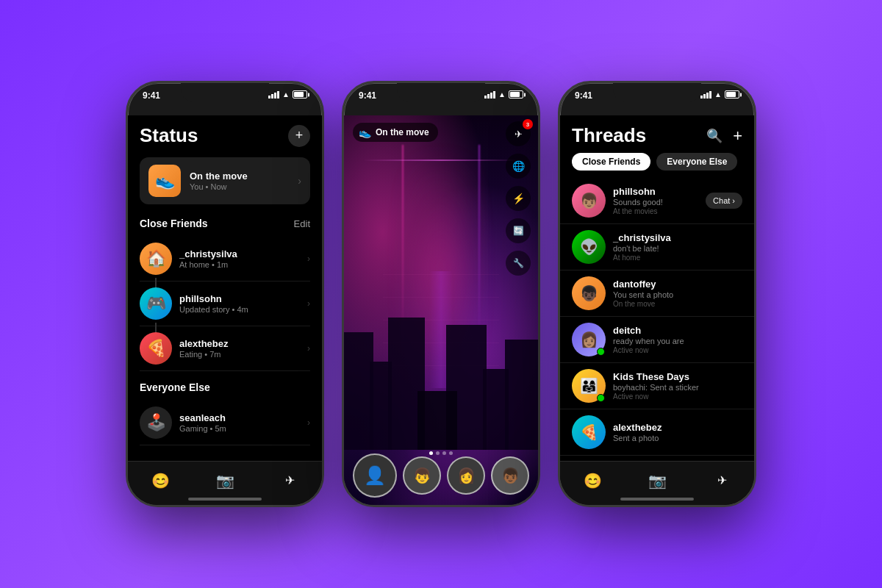  What do you see at coordinates (518, 263) in the screenshot?
I see `wrench-button: 🔧` at bounding box center [518, 263].